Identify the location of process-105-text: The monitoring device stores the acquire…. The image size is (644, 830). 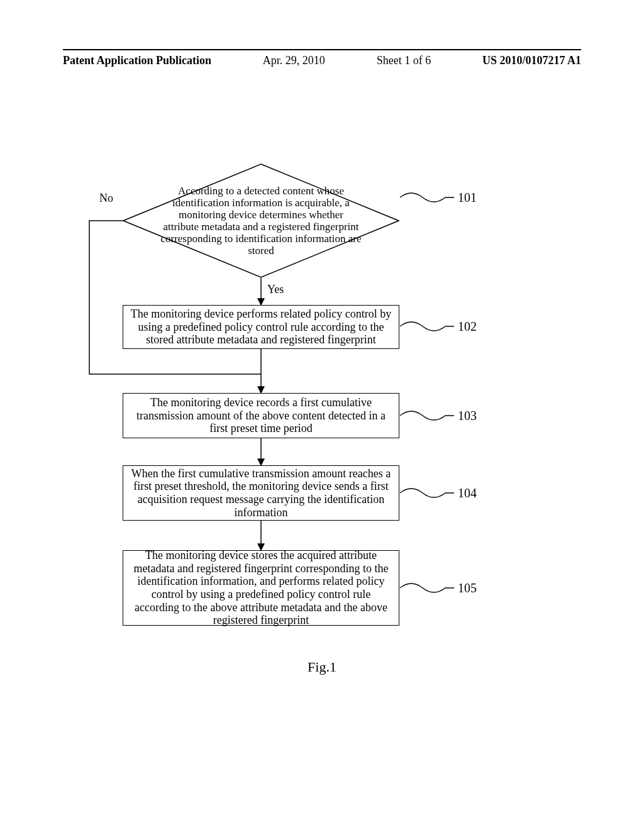
(261, 588).